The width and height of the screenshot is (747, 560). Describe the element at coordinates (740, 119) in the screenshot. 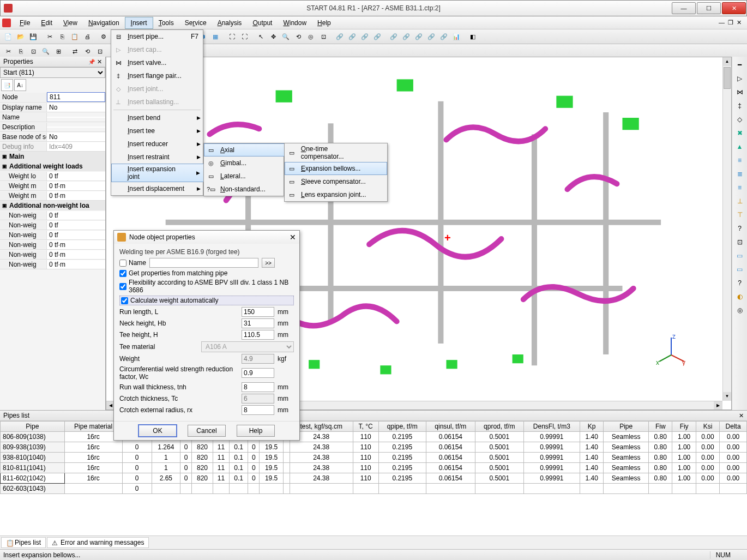

I see `joint-icon: ◇` at that location.